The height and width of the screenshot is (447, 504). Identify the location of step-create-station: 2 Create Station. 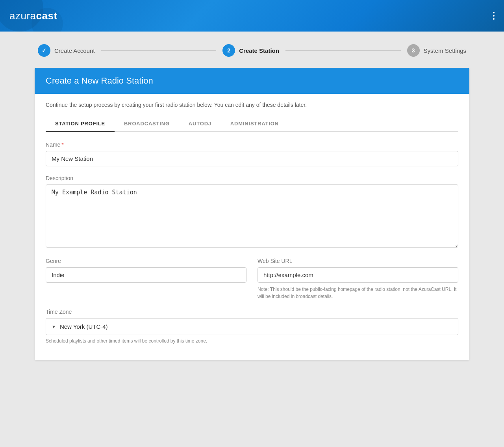
(251, 50).